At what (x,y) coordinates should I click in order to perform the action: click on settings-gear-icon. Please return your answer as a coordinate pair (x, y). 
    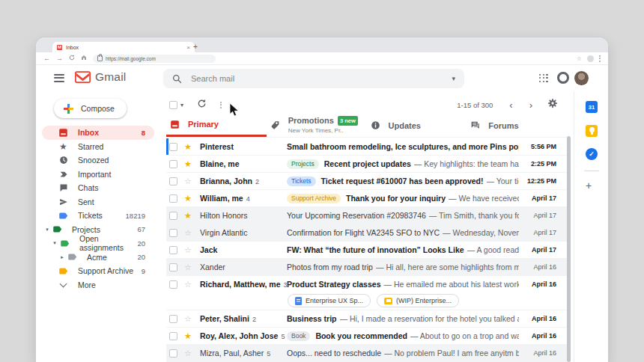
    Looking at the image, I should click on (553, 105).